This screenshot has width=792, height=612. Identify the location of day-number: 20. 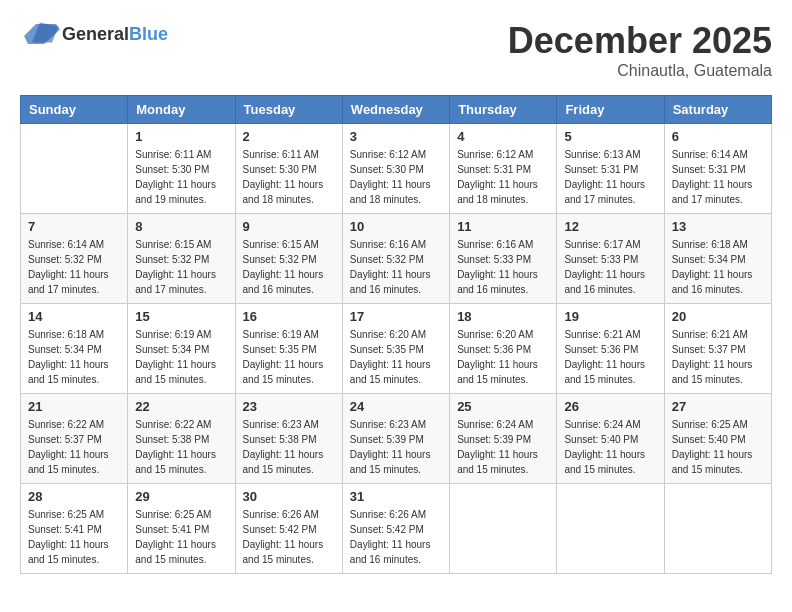
(718, 316).